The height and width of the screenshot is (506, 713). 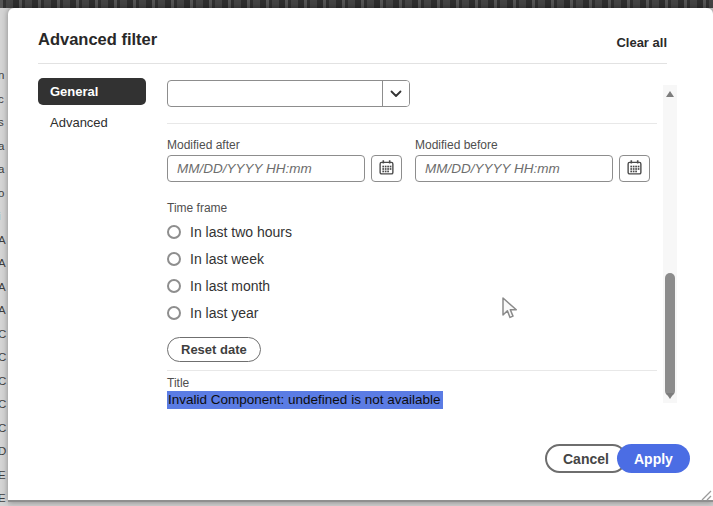 What do you see at coordinates (352, 64) in the screenshot?
I see `header-divider` at bounding box center [352, 64].